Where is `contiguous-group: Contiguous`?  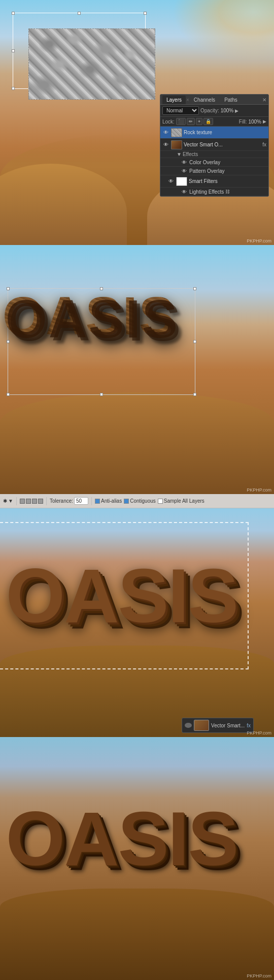 contiguous-group: Contiguous is located at coordinates (140, 501).